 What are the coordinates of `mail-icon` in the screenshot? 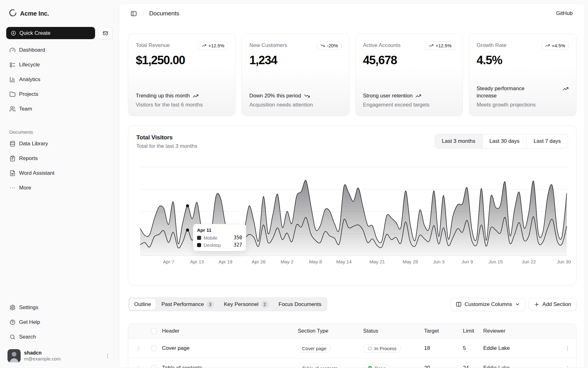 It's located at (105, 33).